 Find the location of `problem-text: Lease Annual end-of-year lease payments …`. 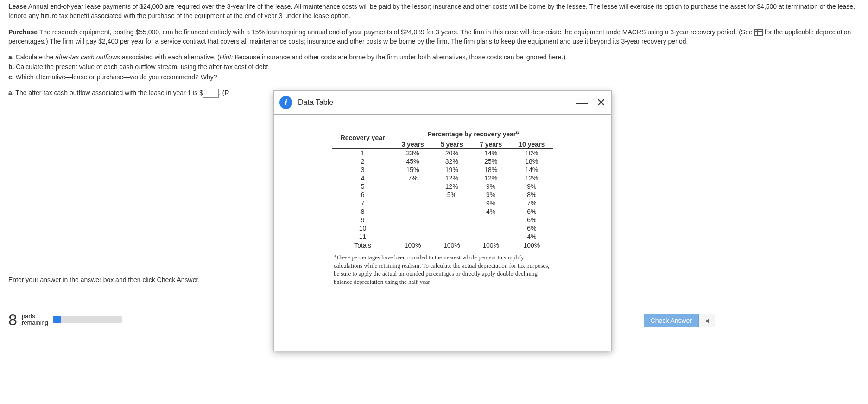

problem-text: Lease Annual end-of-year lease payments … is located at coordinates (434, 23).